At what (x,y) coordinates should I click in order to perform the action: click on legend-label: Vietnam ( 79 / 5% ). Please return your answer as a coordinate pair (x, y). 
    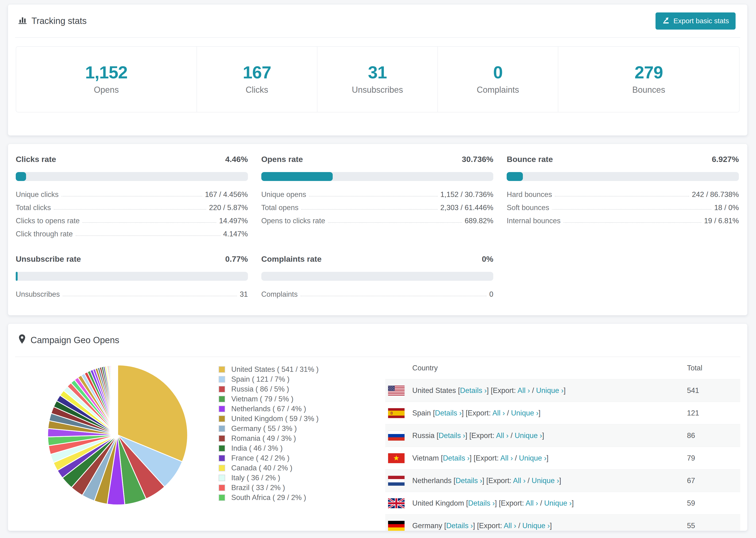
    Looking at the image, I should click on (262, 399).